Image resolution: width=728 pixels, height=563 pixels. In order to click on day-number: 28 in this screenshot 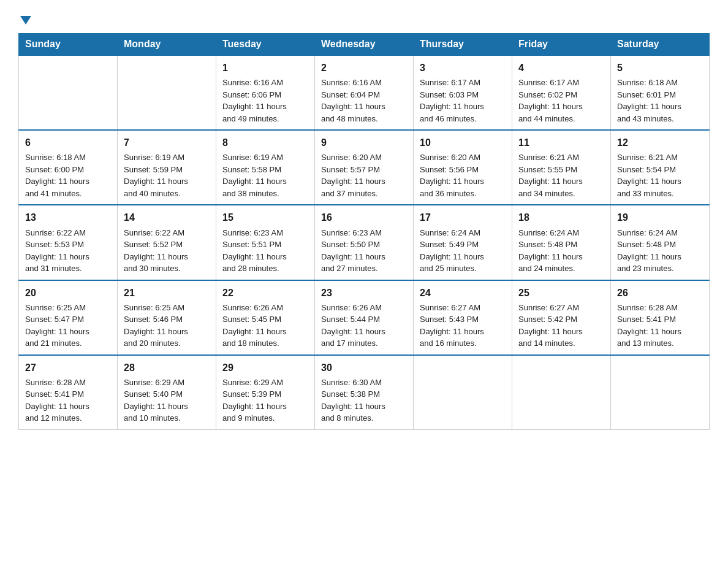, I will do `click(167, 368)`.